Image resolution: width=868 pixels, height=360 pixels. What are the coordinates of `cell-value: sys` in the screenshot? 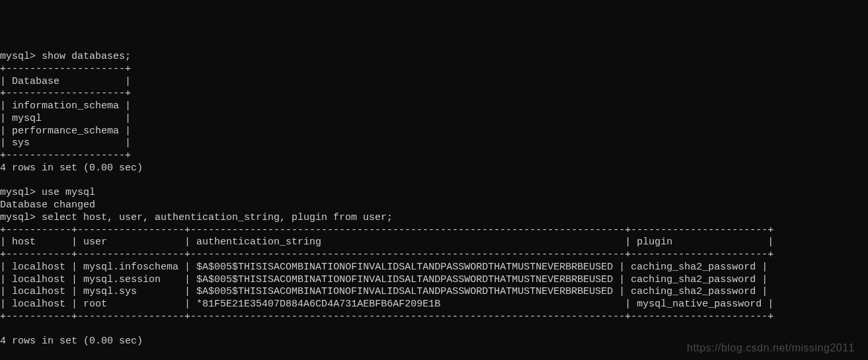 It's located at (21, 143).